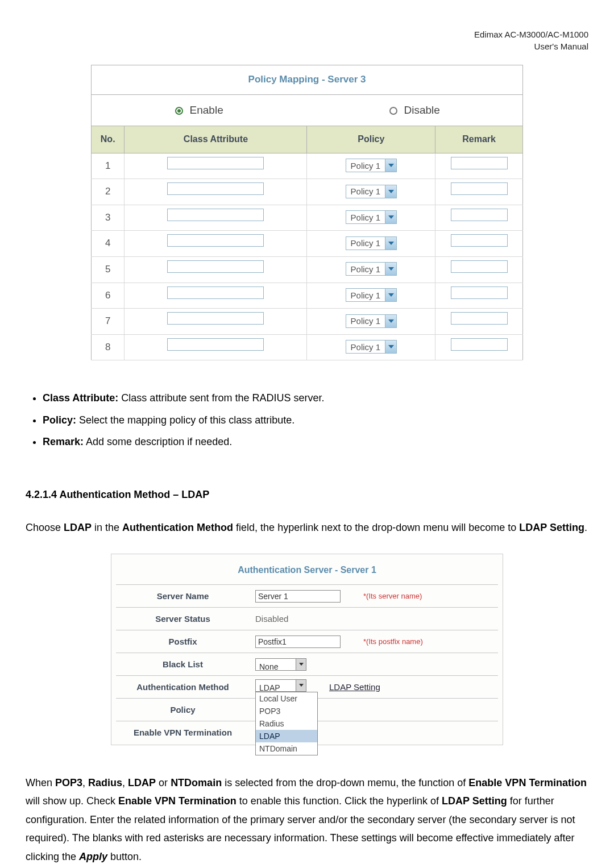 The height and width of the screenshot is (868, 614). I want to click on row-no: 4, so click(108, 244).